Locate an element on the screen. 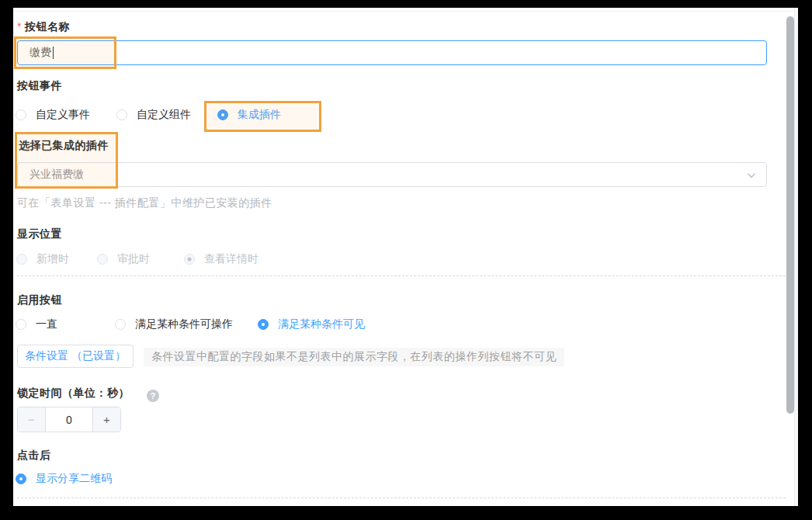  required-asterisk: * is located at coordinates (19, 26).